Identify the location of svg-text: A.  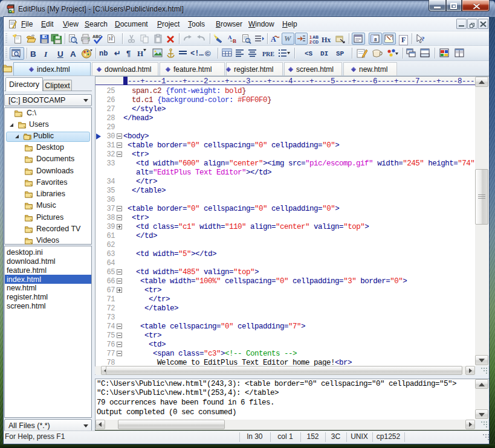
(230, 37).